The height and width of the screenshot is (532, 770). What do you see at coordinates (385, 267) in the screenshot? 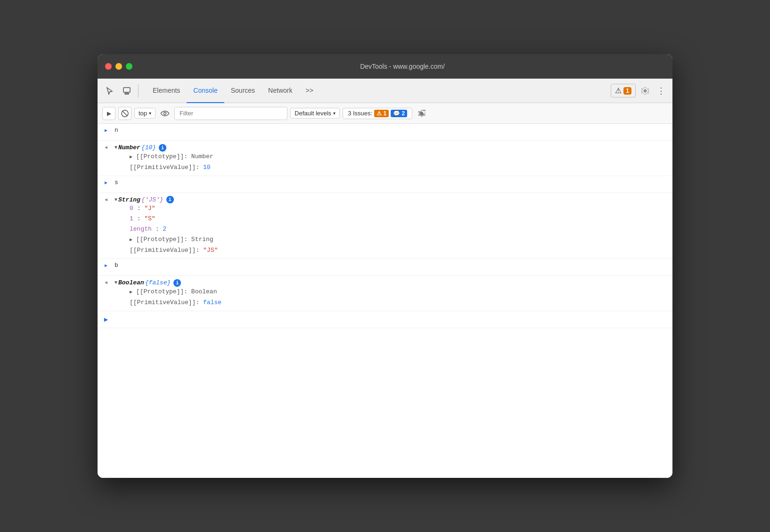
I see `console-row: ▶ b` at bounding box center [385, 267].